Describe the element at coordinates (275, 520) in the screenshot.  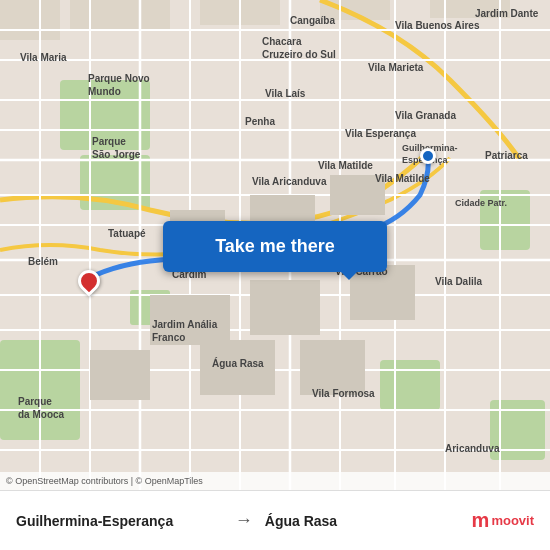
I see `footer: Guilhermina-Esperança → Água Rasa m moov…` at that location.